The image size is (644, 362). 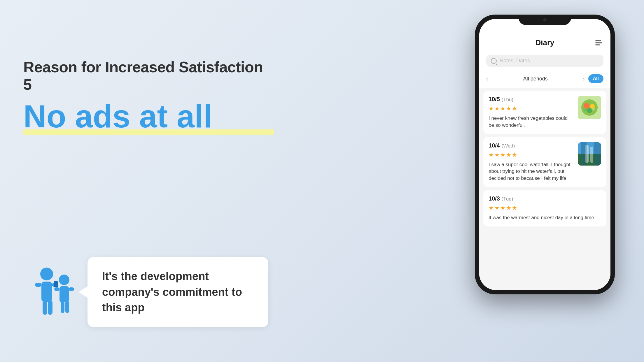 What do you see at coordinates (545, 20) in the screenshot?
I see `phone-notch` at bounding box center [545, 20].